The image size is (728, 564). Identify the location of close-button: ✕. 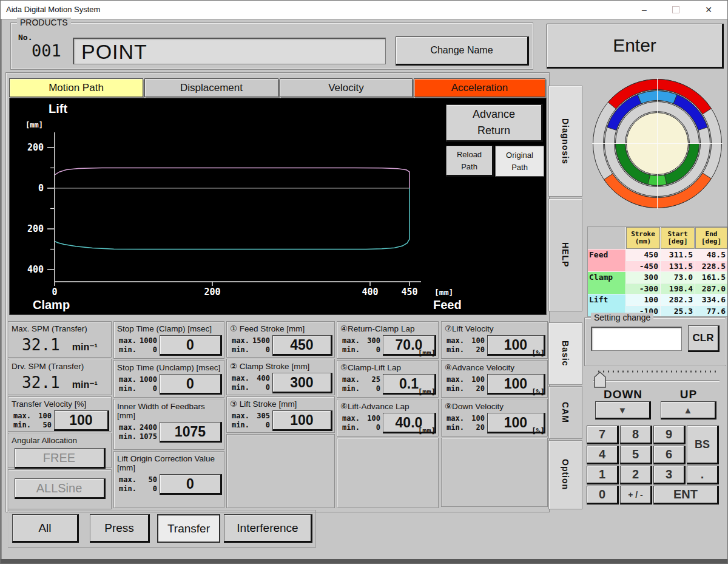
(709, 10).